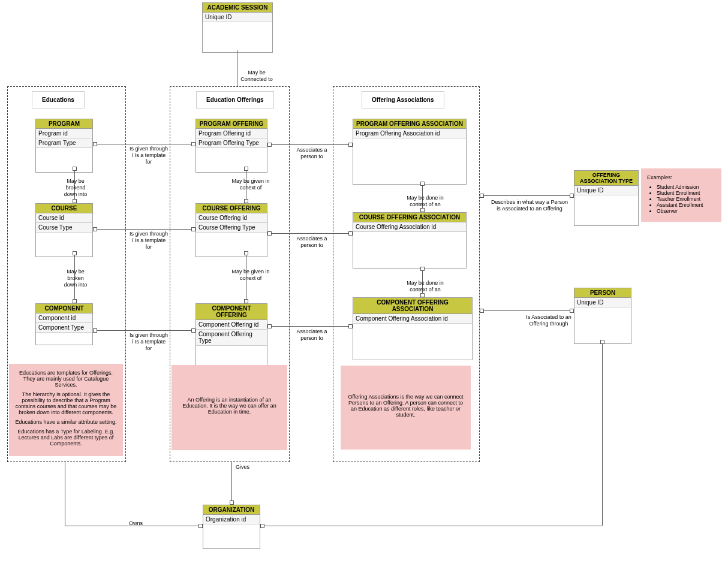 The image size is (728, 561). What do you see at coordinates (425, 201) in the screenshot?
I see `connector-label: May be done incontext of an` at bounding box center [425, 201].